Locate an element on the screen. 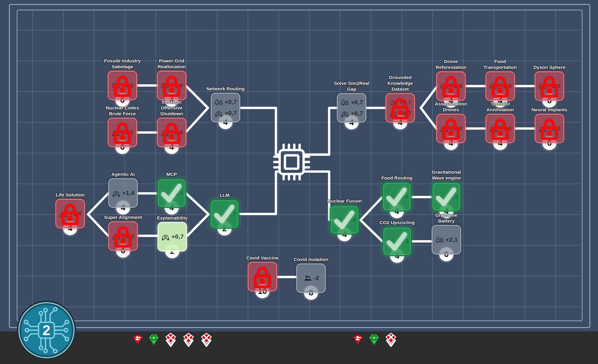  covid-mutation-effect-value: -2 is located at coordinates (317, 278).